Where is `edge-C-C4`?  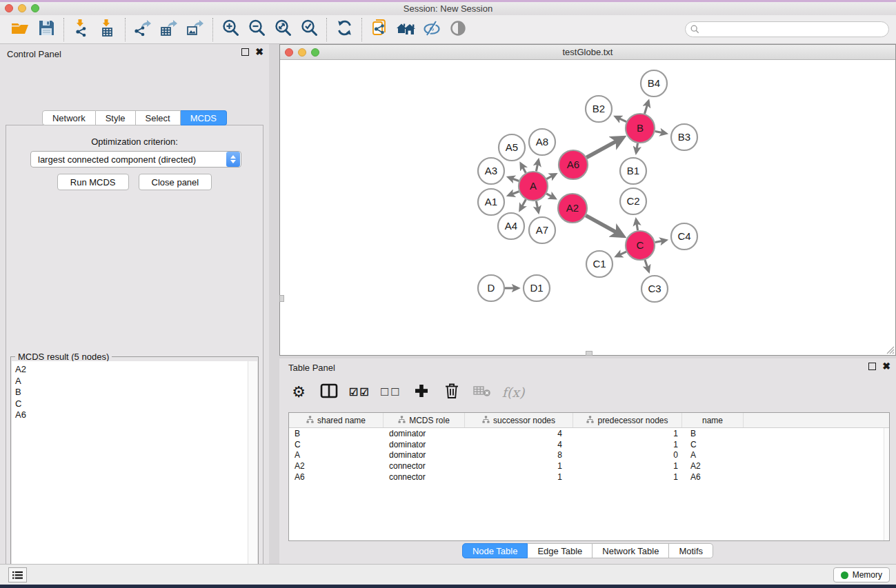 edge-C-C4 is located at coordinates (661, 241).